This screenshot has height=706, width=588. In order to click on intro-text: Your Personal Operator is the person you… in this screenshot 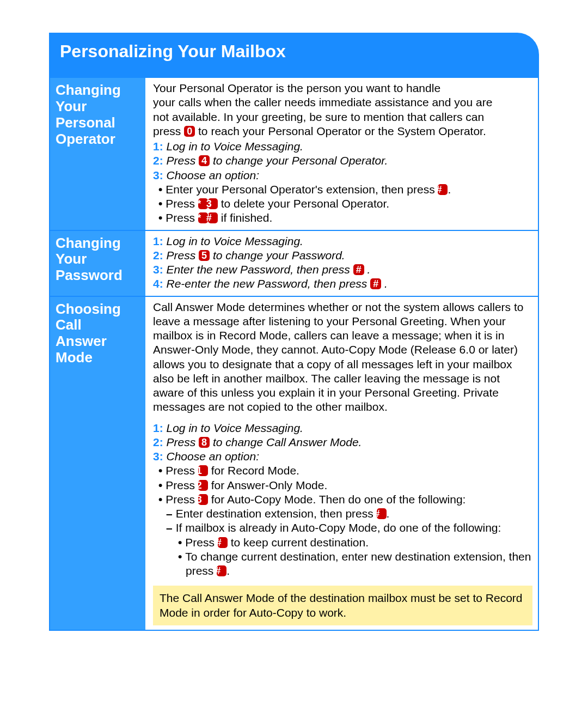, I will do `click(343, 110)`.